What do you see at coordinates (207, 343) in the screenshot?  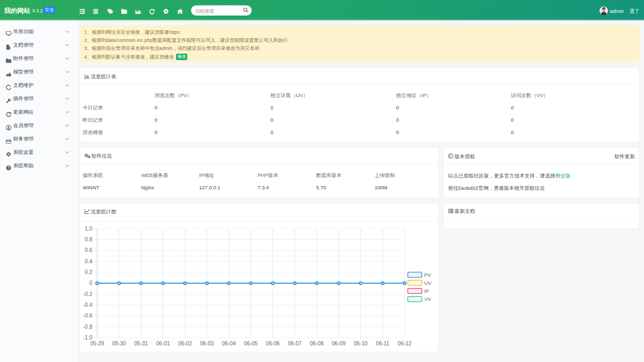 I see `svg-text: 06-03` at bounding box center [207, 343].